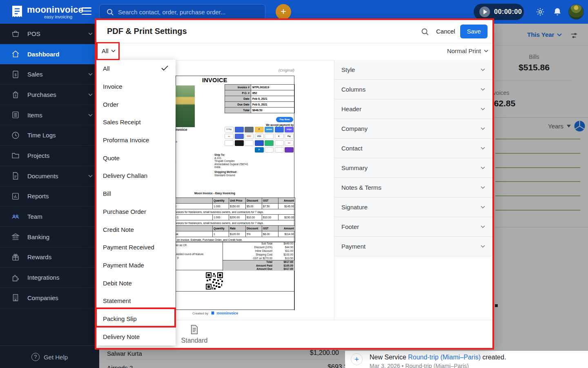 This screenshot has width=588, height=368. What do you see at coordinates (238, 201) in the screenshot?
I see `col-unit-price: Unit Price` at bounding box center [238, 201].